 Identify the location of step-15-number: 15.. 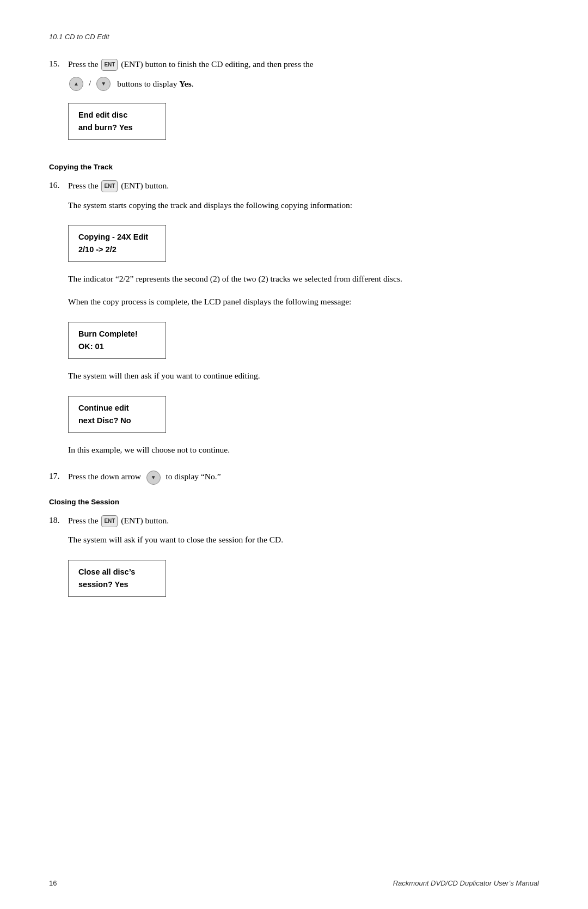
(59, 64).